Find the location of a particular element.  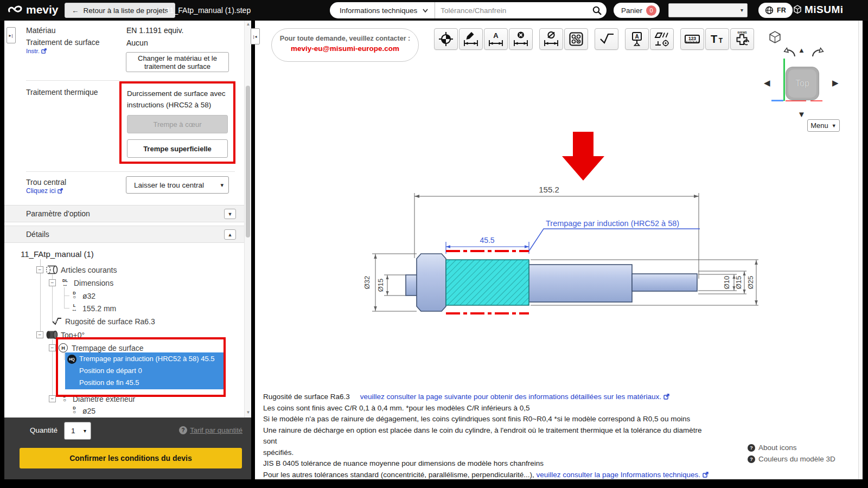

tree-connector is located at coordinates (64, 298).